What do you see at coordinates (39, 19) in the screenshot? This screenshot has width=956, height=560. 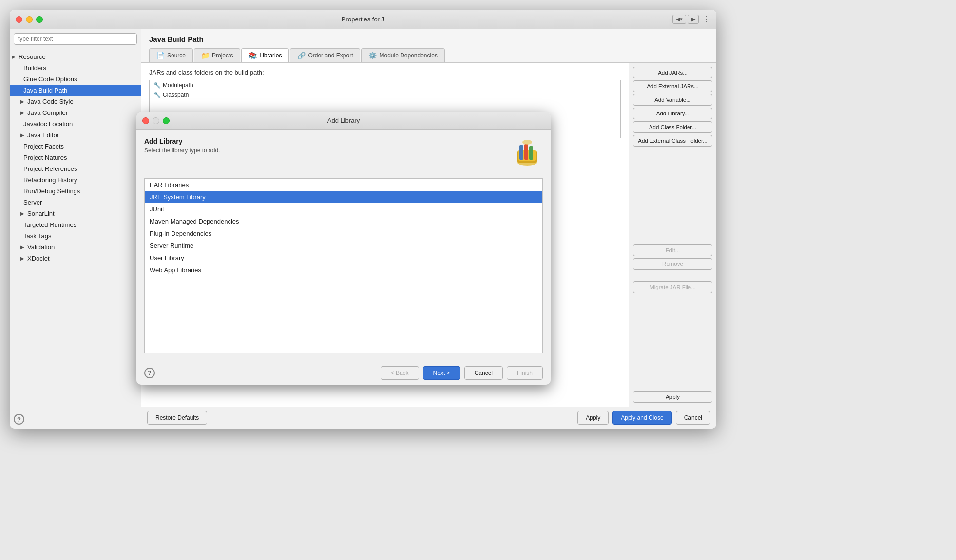 I see `maximize-button` at bounding box center [39, 19].